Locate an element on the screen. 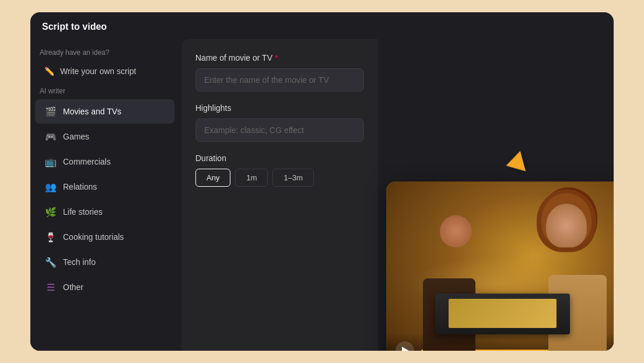 This screenshot has width=644, height=363. duration-options: Any 1m 1–3m is located at coordinates (280, 177).